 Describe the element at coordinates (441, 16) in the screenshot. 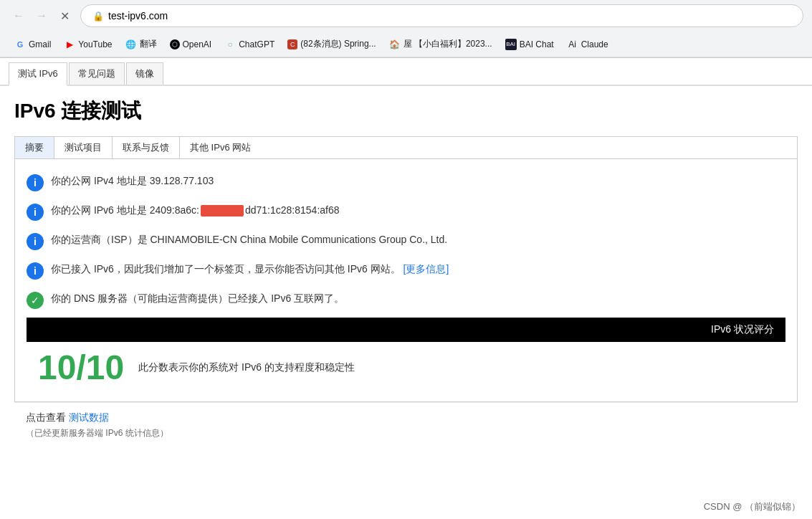

I see `address-bar: 🔒` at that location.